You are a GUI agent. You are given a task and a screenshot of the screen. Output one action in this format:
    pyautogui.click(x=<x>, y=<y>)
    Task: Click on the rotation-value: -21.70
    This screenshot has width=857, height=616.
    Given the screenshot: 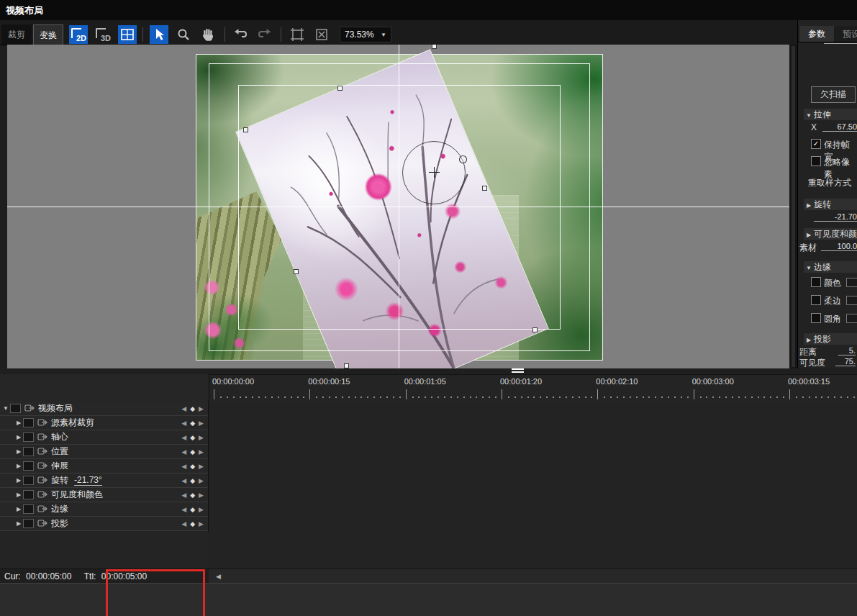 What is the action you would take?
    pyautogui.click(x=835, y=217)
    